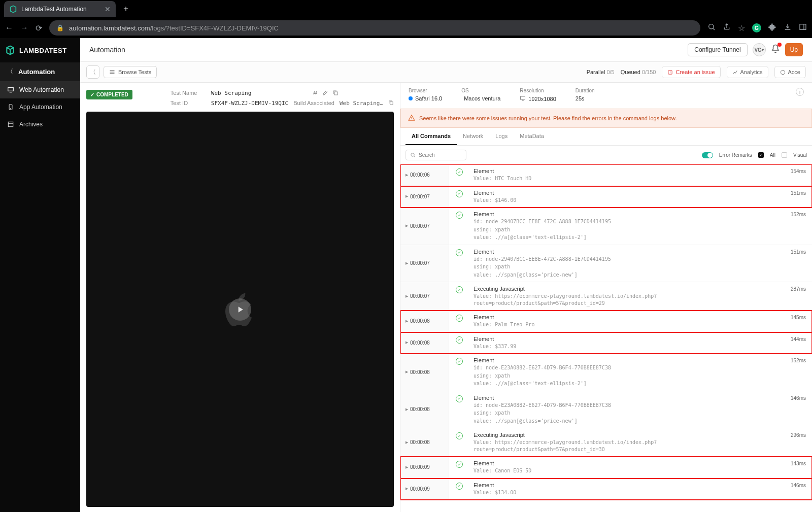 Image resolution: width=812 pixels, height=512 pixels. What do you see at coordinates (126, 9) in the screenshot?
I see `new-tab-button: ＋` at bounding box center [126, 9].